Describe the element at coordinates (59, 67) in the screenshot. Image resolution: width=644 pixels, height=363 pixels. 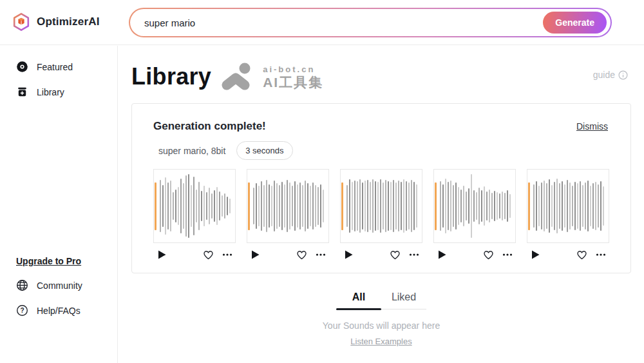
I see `sidebar-item-featured: Featured` at that location.